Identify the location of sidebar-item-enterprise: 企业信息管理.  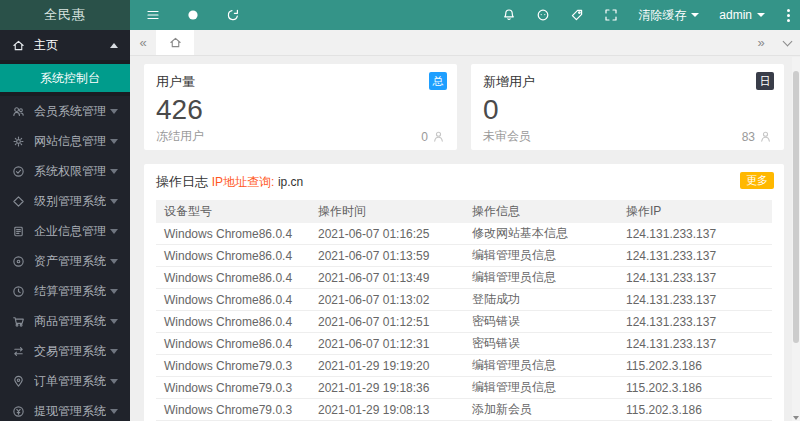
(65, 231).